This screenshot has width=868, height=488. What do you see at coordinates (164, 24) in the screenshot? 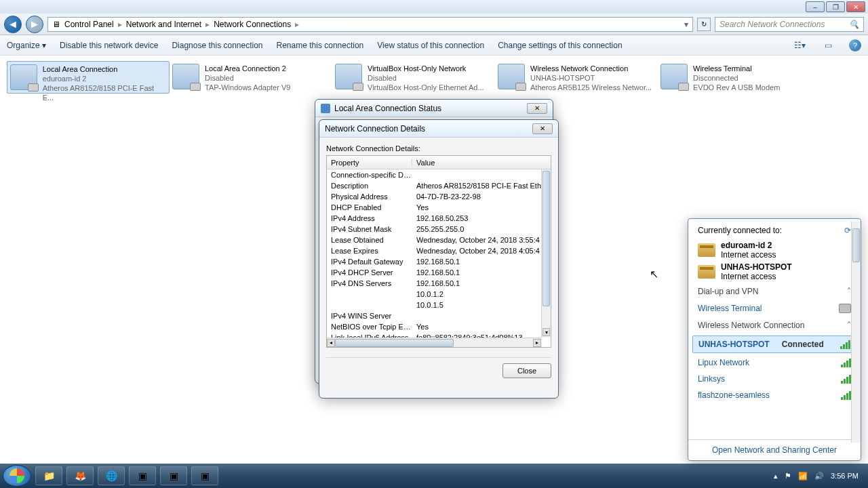
I see `crumb-network-internet: Network and Internet` at bounding box center [164, 24].